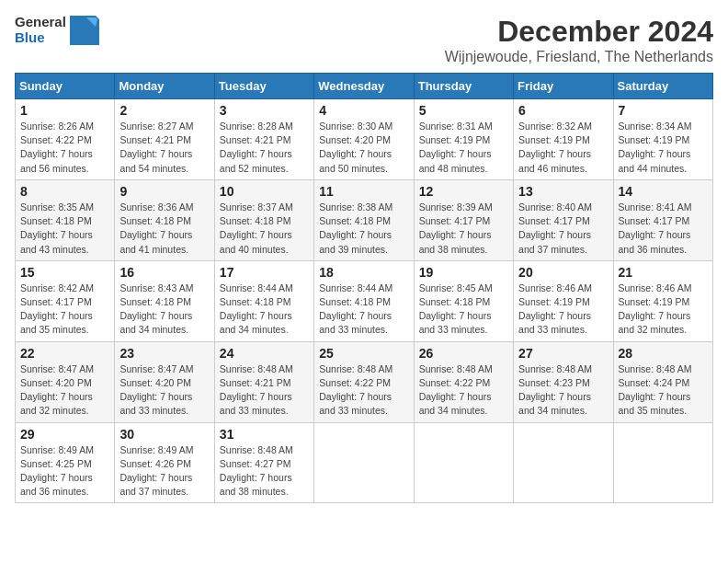 This screenshot has width=728, height=563. Describe the element at coordinates (463, 86) in the screenshot. I see `column-header-thursday: Thursday` at that location.